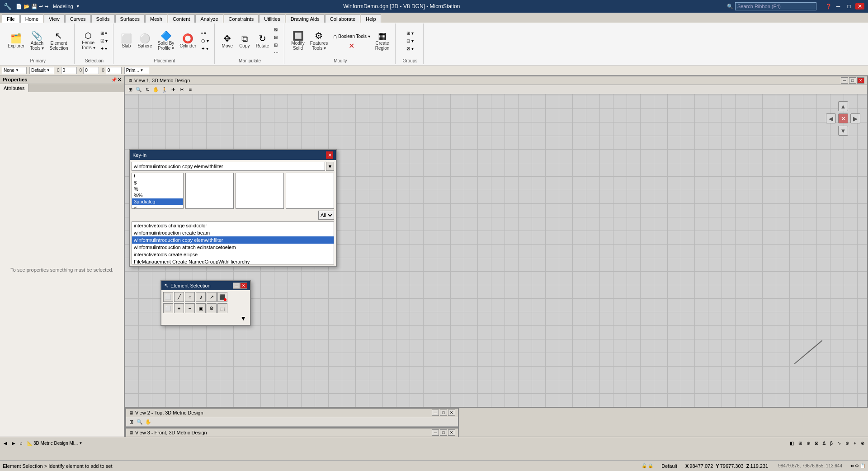  I want to click on tab-mesh: Mesh, so click(156, 19).